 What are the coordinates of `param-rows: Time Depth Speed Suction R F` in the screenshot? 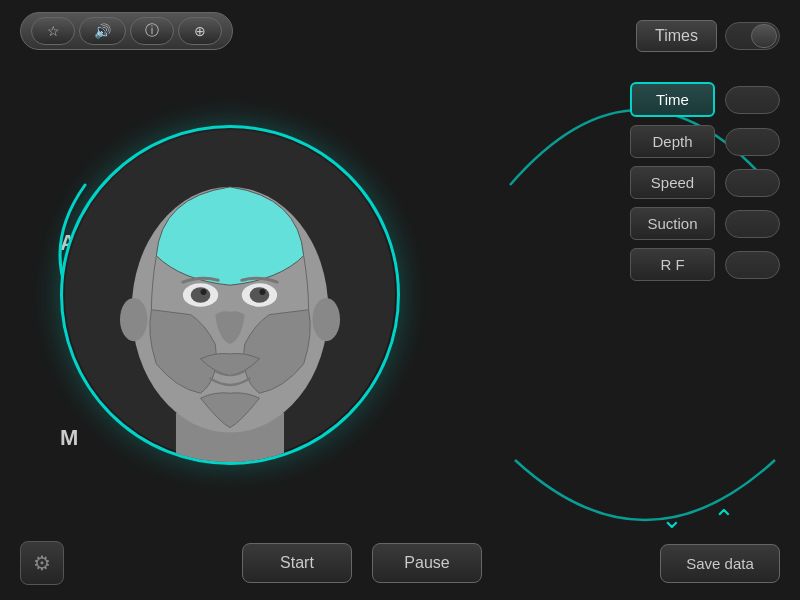 It's located at (650, 182).